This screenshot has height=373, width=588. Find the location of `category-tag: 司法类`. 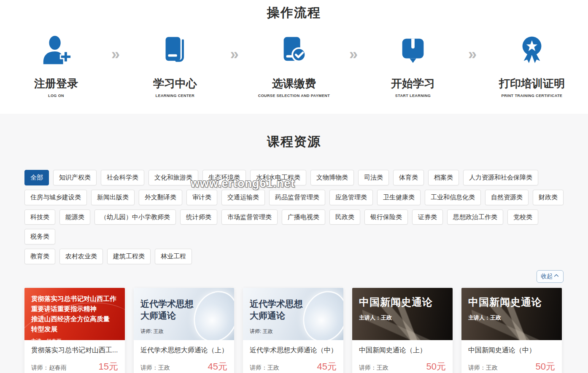

category-tag: 司法类 is located at coordinates (374, 178).